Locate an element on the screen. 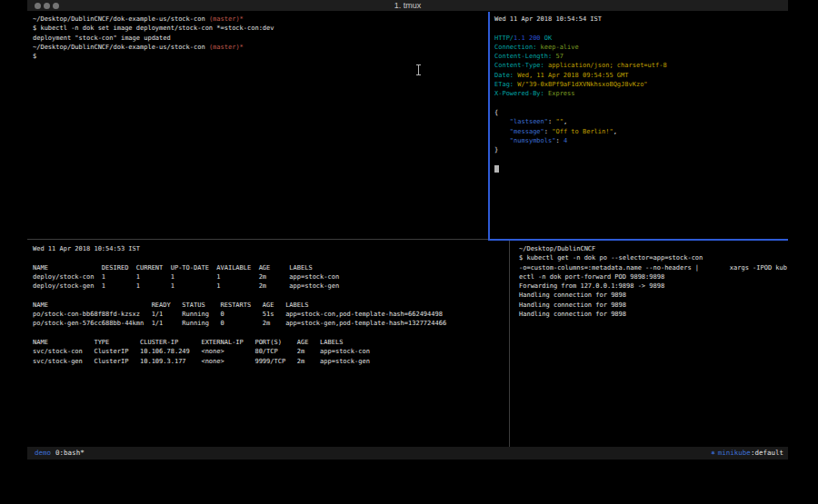 This screenshot has height=504, width=818. status-bar-right: ⎈minikube:default is located at coordinates (747, 453).